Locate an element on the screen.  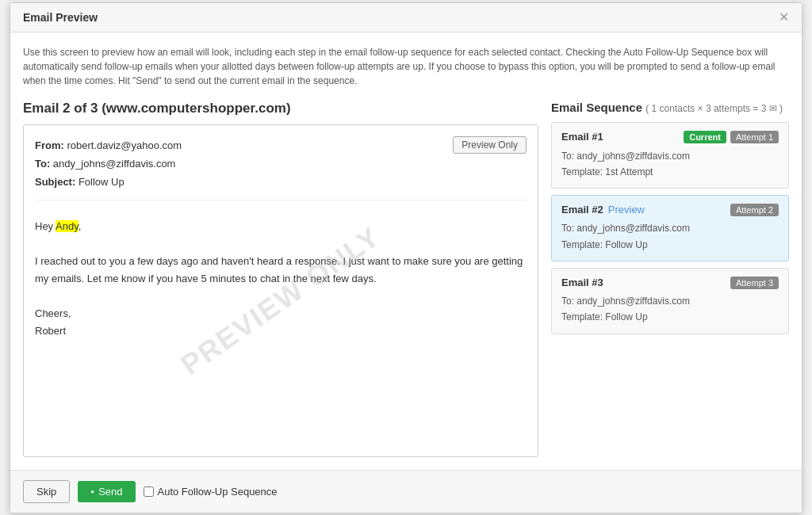
sequence-title: Email Sequence ( 1 contacts × 3 attempts… is located at coordinates (670, 108).